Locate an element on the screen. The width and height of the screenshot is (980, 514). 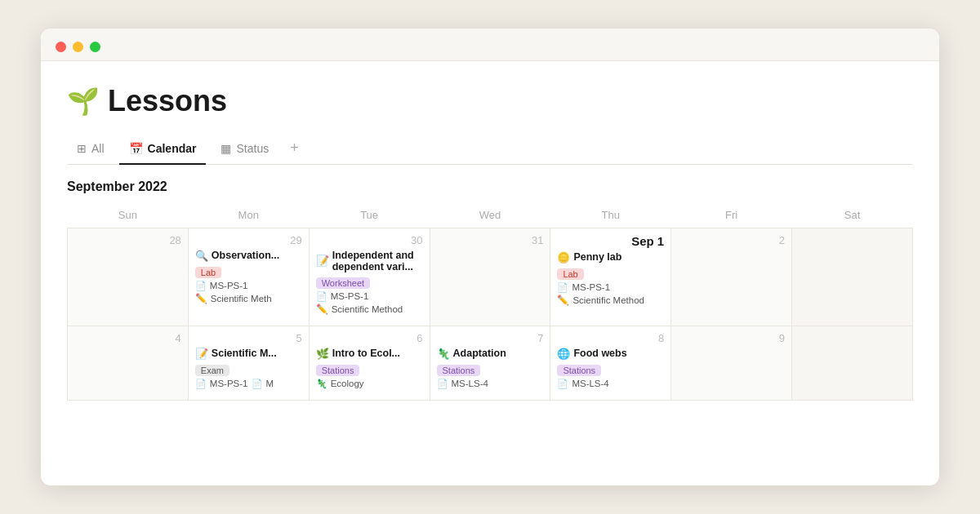
date-8: 8 is located at coordinates (611, 338).